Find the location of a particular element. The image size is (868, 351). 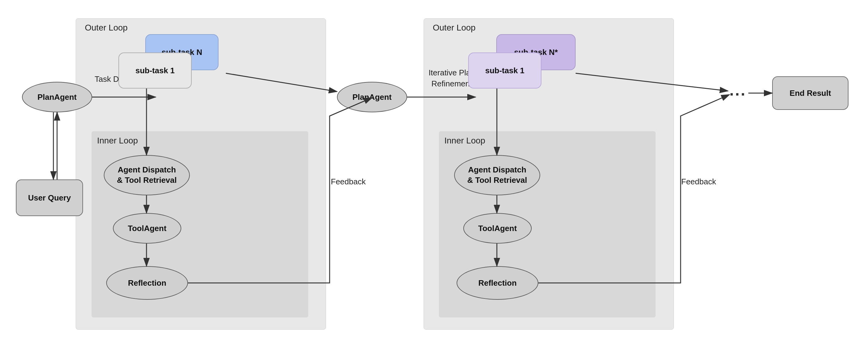

tool-agent-1-node: ToolAgent is located at coordinates (147, 228).